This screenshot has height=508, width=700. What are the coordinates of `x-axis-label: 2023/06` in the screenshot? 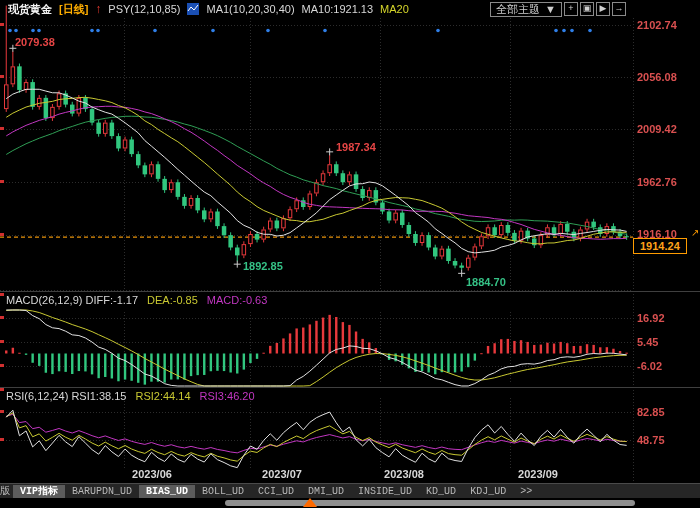 It's located at (152, 474).